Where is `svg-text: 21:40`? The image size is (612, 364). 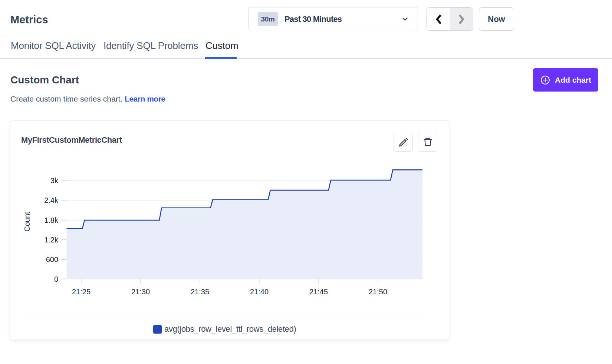
svg-text: 21:40 is located at coordinates (259, 292).